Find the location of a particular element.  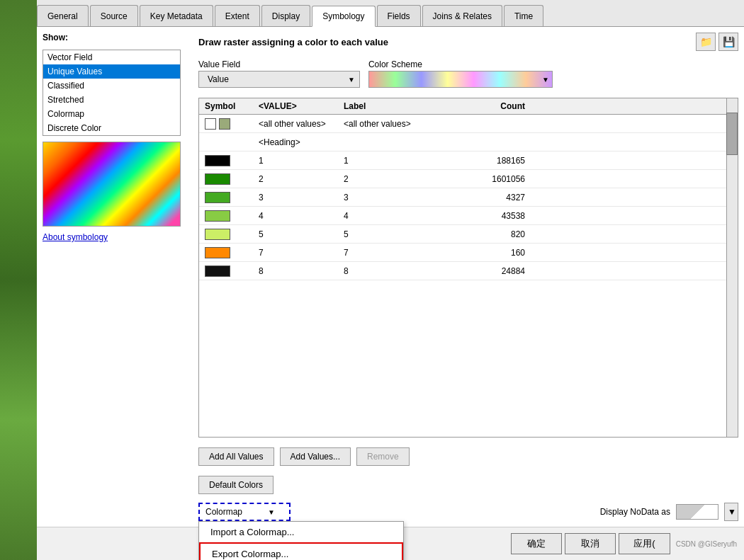

table-row: 1 1 188165 is located at coordinates (468, 161).